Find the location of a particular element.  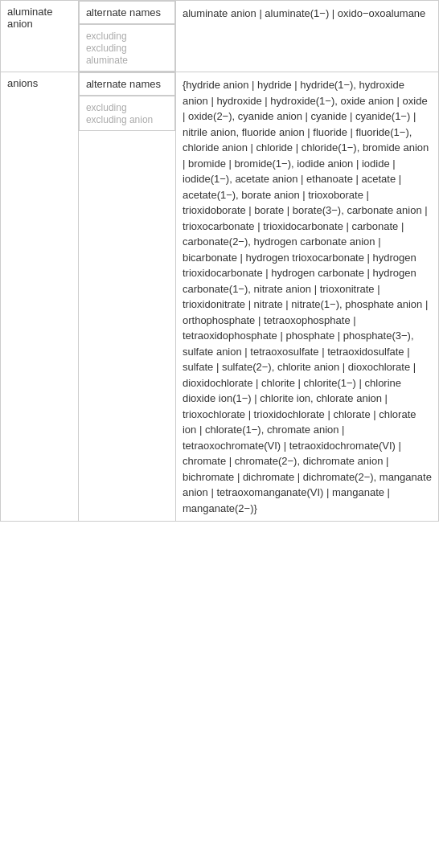

anions-excluding-prefix: excluding is located at coordinates (106, 108).